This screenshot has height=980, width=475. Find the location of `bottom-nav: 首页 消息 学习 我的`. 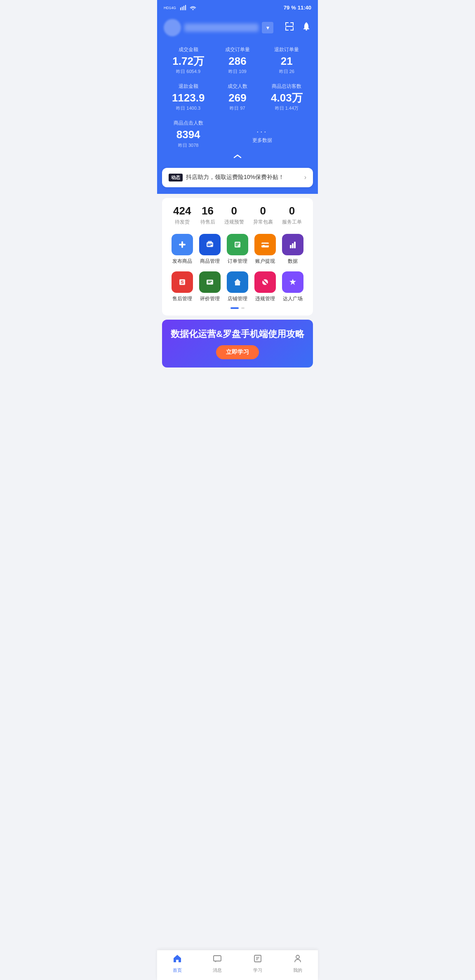

bottom-nav: 首页 消息 学习 我的 is located at coordinates (238, 965).